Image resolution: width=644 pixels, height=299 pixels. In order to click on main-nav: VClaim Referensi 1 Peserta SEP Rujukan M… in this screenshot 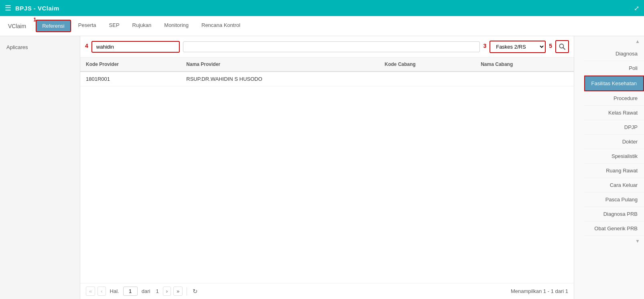, I will do `click(322, 26)`.